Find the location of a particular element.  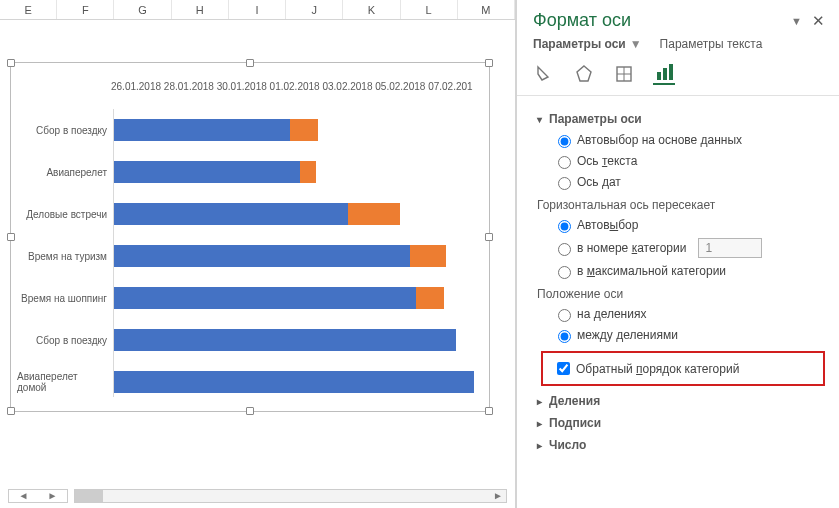

radio-axis-type-text: Ось текста is located at coordinates (691, 161).